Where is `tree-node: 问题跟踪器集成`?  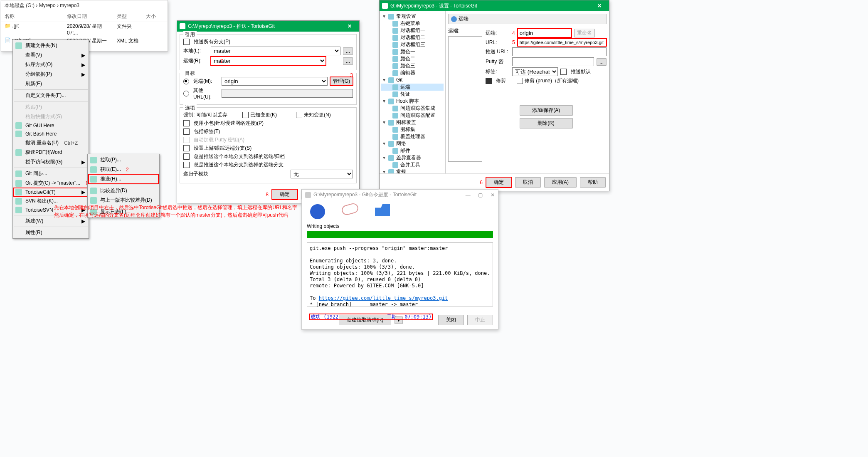 tree-node: 问题跟踪器集成 is located at coordinates (412, 108).